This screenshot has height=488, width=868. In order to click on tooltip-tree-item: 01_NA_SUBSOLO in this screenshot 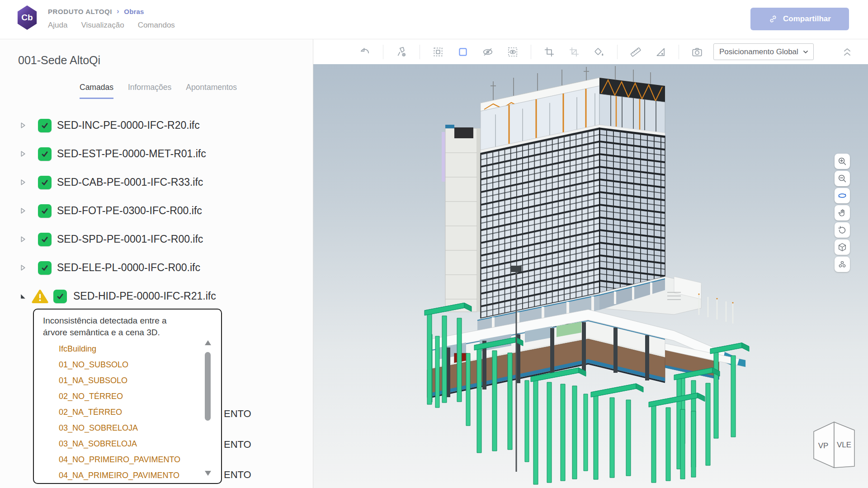, I will do `click(93, 380)`.